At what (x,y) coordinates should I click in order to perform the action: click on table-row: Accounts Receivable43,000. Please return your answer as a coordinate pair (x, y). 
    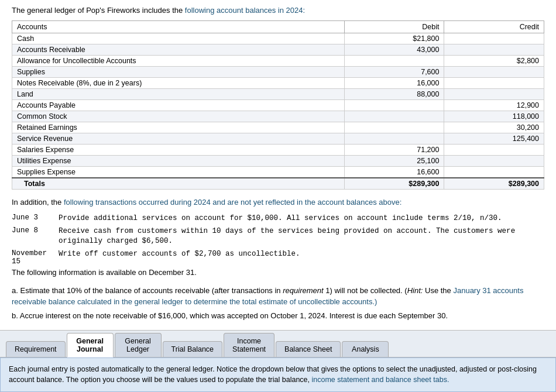
    Looking at the image, I should click on (279, 50).